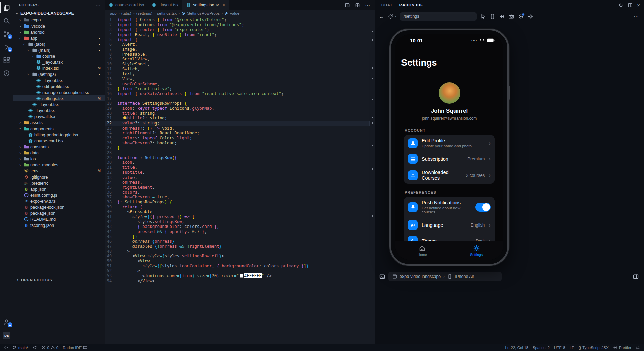 The image size is (644, 351). Describe the element at coordinates (237, 109) in the screenshot. I see `code-line: 19 icon: keyof typeof Ionicons.glyphMap;` at that location.